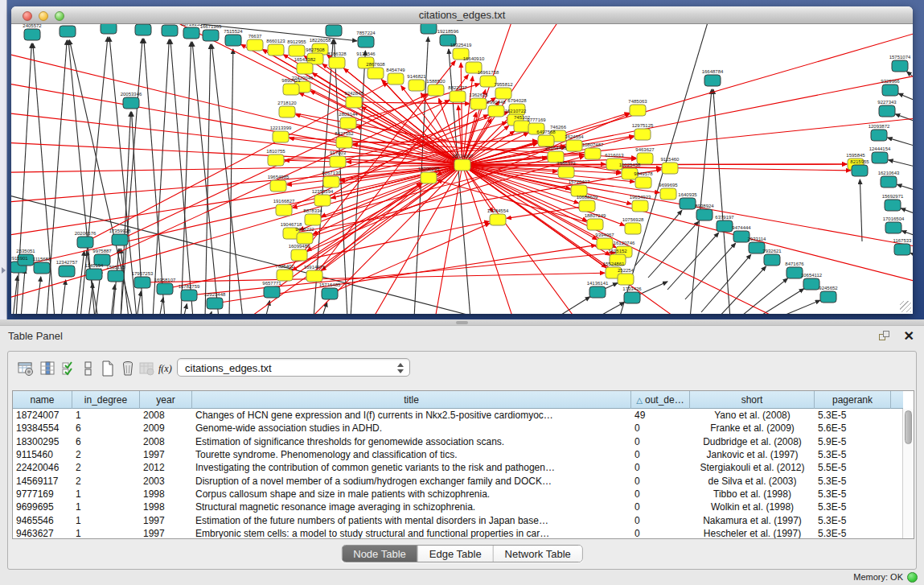  I want to click on sidebar-expand-arrow-icon, so click(3, 270).